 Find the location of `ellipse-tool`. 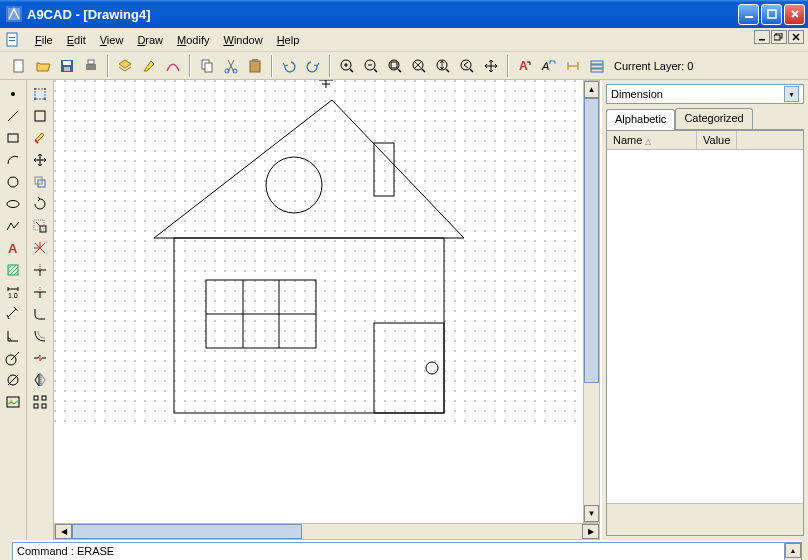

ellipse-tool is located at coordinates (13, 204).